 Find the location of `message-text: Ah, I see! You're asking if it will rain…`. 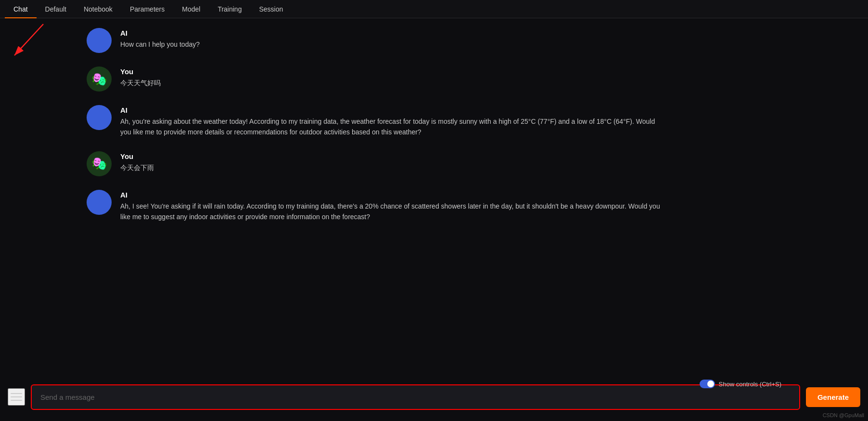

message-text: Ah, I see! You're asking if it will rain… is located at coordinates (392, 212).